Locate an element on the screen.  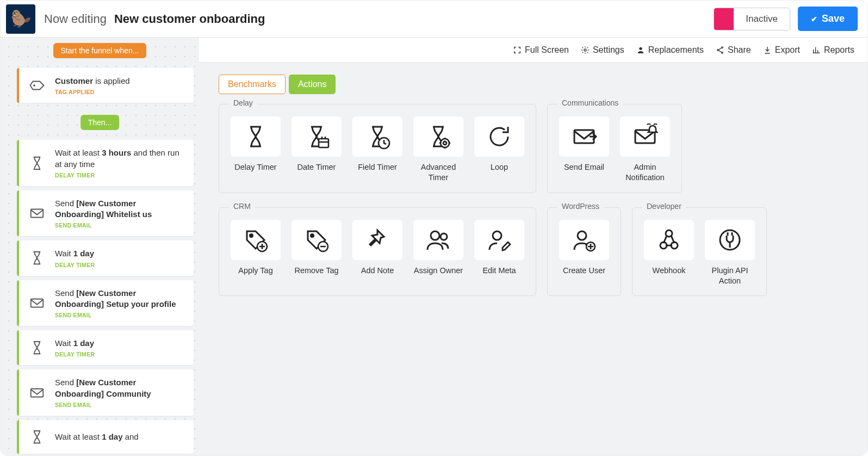
tile-label: Add Note is located at coordinates (377, 271).